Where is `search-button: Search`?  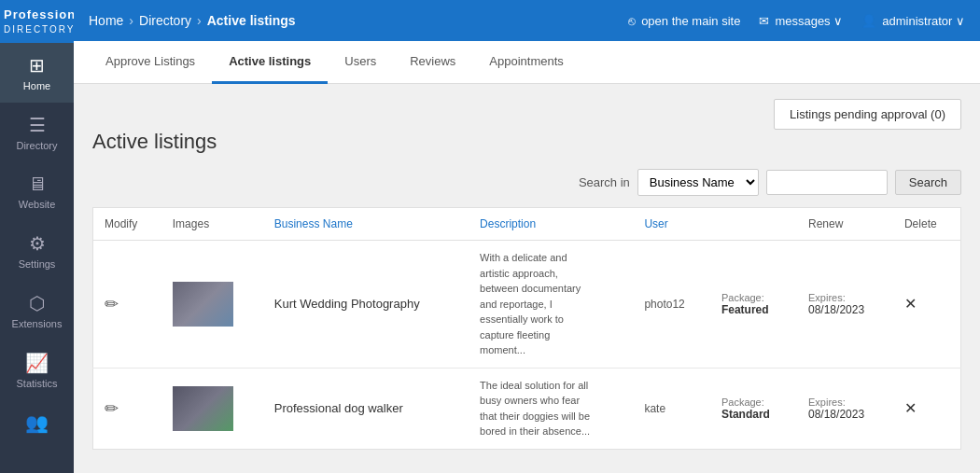
search-button: Search is located at coordinates (928, 183).